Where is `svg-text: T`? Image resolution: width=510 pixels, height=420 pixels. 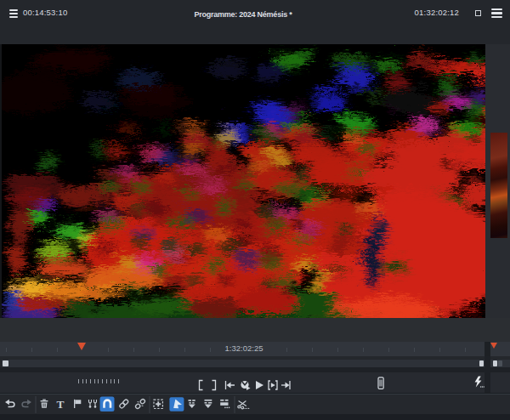
svg-text: T is located at coordinates (60, 405).